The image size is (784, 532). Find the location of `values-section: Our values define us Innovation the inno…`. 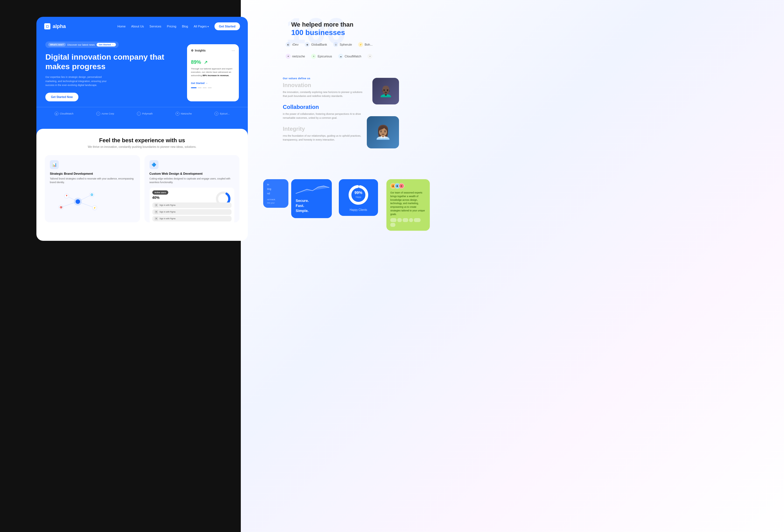

values-section: Our values define us Innovation the inno… is located at coordinates (325, 112).